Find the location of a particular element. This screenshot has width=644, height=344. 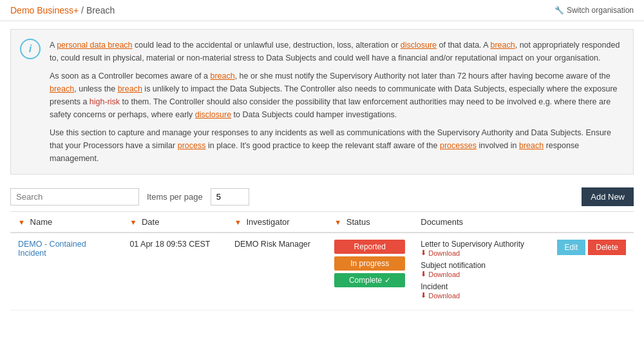

cell-actions: EditDelete is located at coordinates (591, 272).